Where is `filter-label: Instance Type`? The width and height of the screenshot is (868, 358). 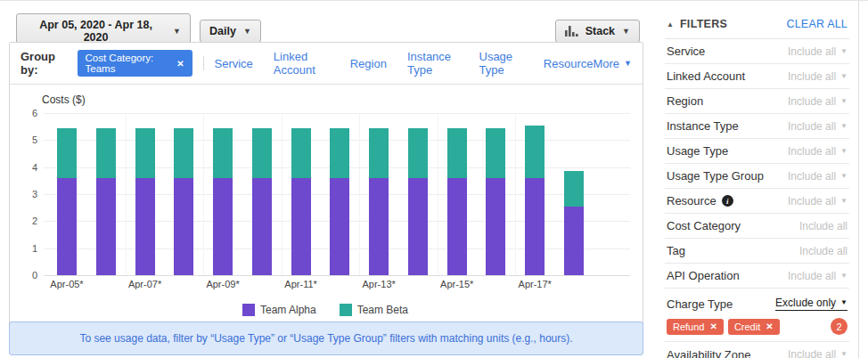 filter-label: Instance Type is located at coordinates (702, 126).